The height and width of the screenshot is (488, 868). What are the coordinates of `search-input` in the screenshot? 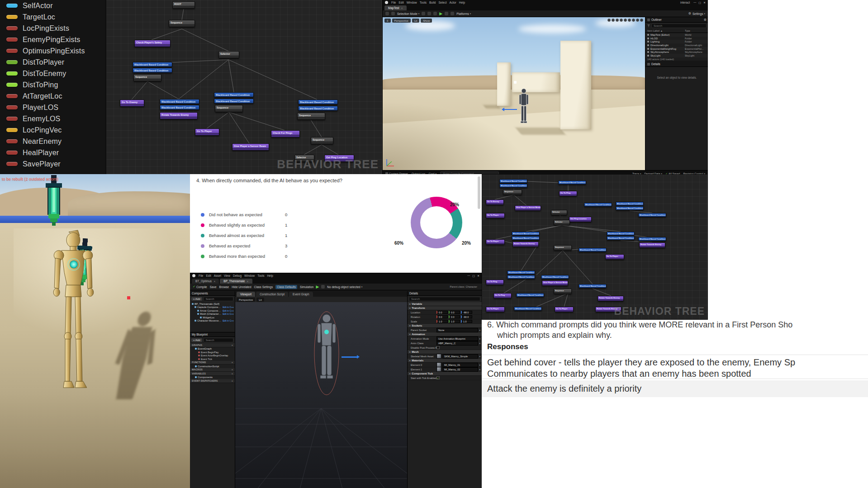 It's located at (679, 26).